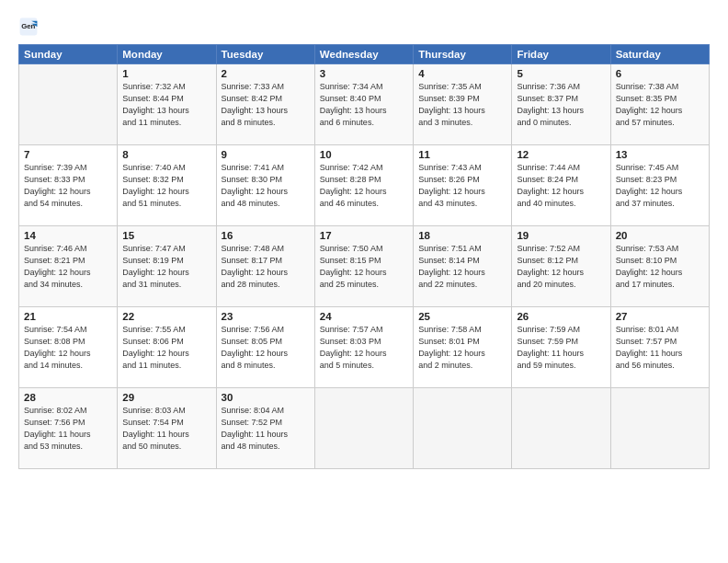 The width and height of the screenshot is (728, 563). What do you see at coordinates (660, 267) in the screenshot?
I see `cell-info: Sunrise: 7:53 AM Sunset: 8:10 PM Dayligh…` at bounding box center [660, 267].